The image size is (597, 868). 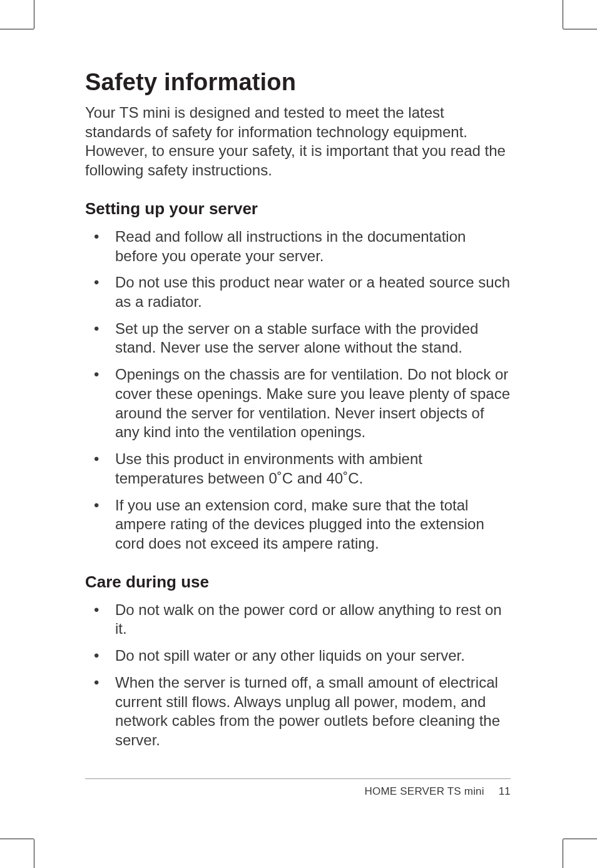 What do you see at coordinates (298, 142) in the screenshot?
I see `intro-paragraph: Your TS mini is designed and tested to m…` at bounding box center [298, 142].